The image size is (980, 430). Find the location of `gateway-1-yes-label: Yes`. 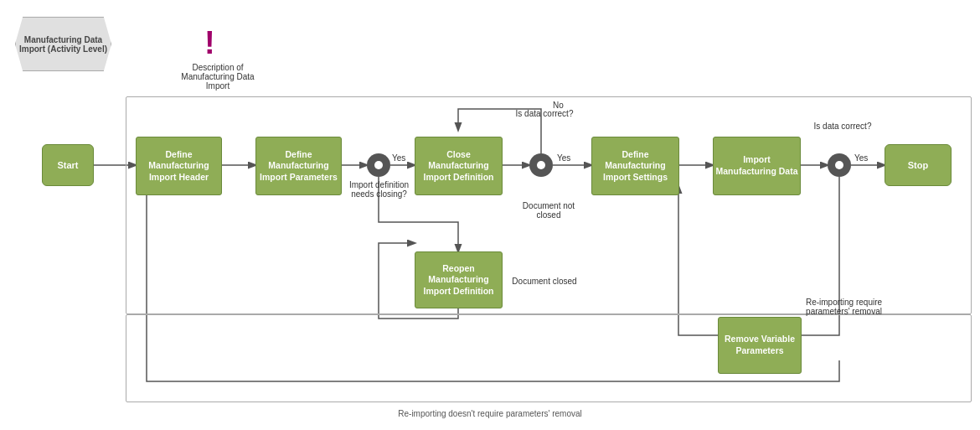

gateway-1-yes-label: Yes is located at coordinates (399, 158).